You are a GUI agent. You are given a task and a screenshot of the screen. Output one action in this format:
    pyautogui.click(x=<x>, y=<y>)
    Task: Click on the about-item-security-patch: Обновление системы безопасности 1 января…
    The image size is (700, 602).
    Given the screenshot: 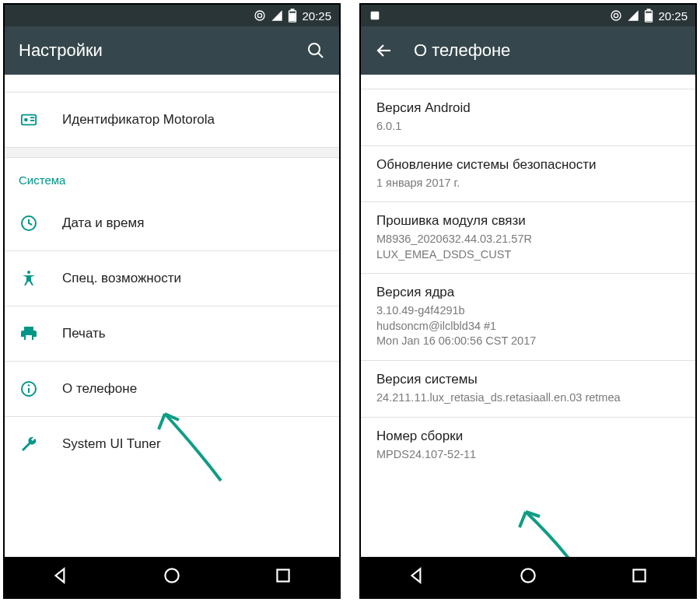 What is the action you would take?
    pyautogui.click(x=528, y=174)
    